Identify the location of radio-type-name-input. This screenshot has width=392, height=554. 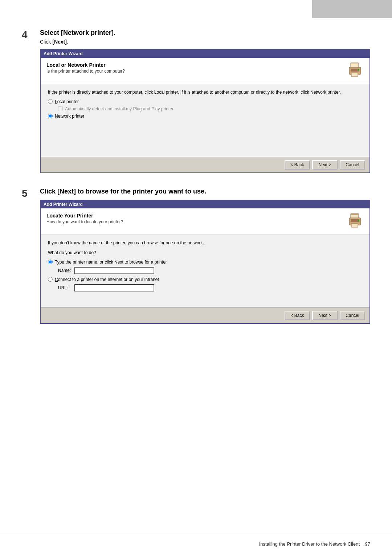
(50, 262).